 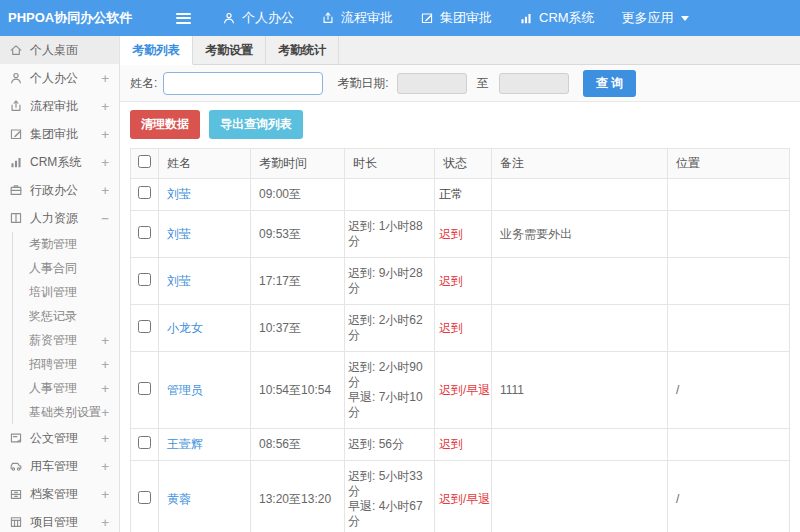 What do you see at coordinates (456, 18) in the screenshot?
I see `nav-item-group-approval: 集团审批` at bounding box center [456, 18].